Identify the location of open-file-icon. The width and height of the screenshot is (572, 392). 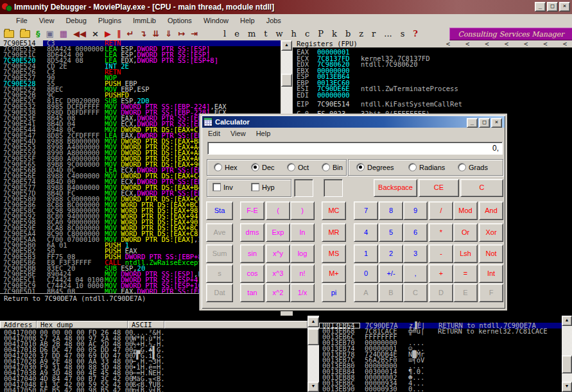
(9, 34).